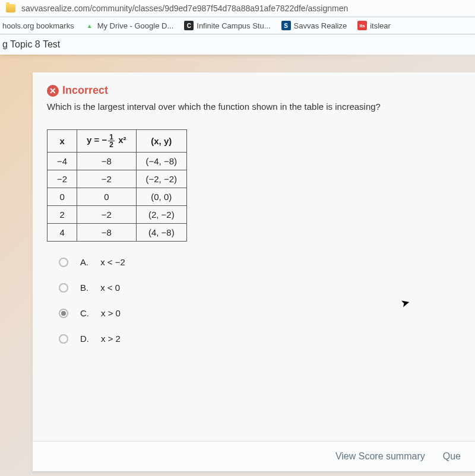 This screenshot has height=476, width=475. Describe the element at coordinates (90, 26) in the screenshot. I see `drive-icon: ▲` at that location.